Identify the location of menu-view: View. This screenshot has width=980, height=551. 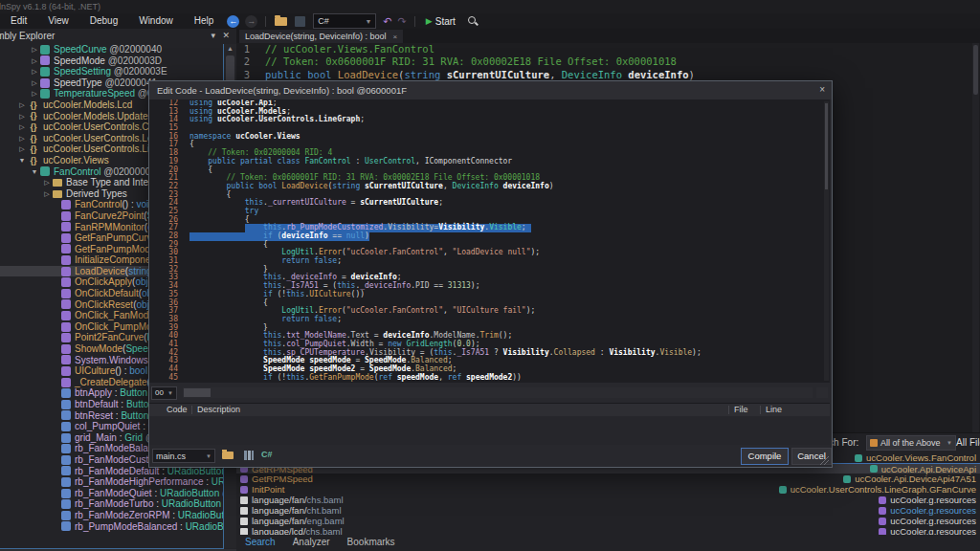
(58, 21).